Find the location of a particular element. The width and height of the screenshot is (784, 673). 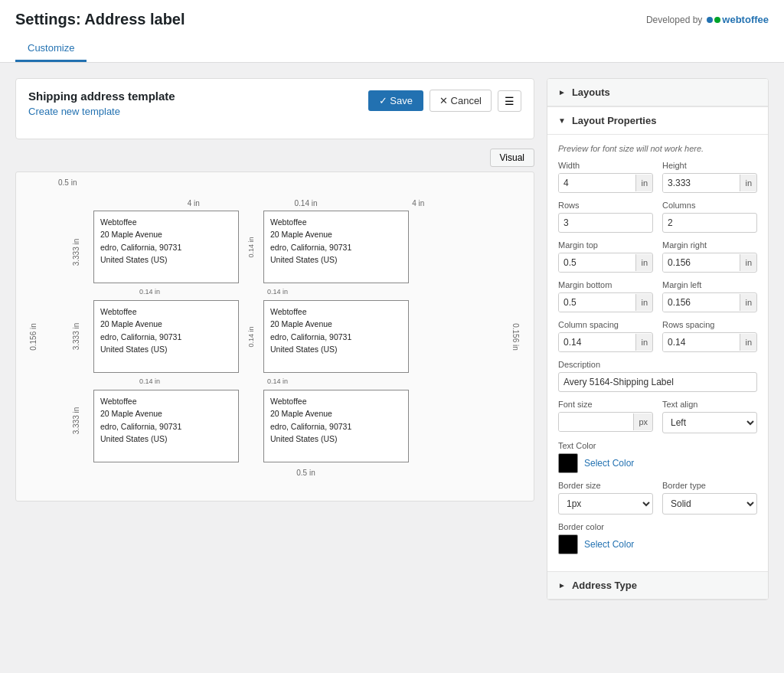

row-gap-label-1: 0.14 in is located at coordinates (150, 292).